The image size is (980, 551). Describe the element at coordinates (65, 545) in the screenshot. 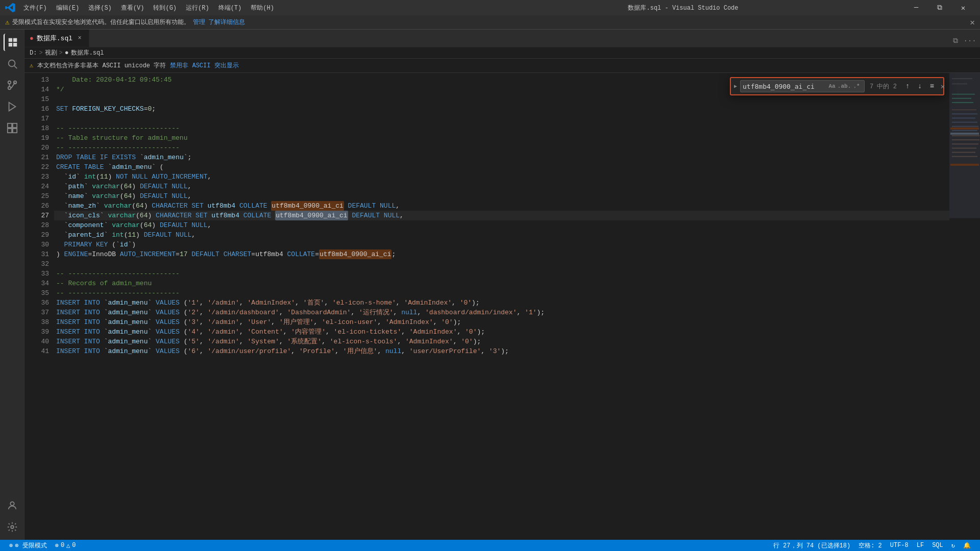

I see `status-errors: ⊗ 0 △ 0` at that location.